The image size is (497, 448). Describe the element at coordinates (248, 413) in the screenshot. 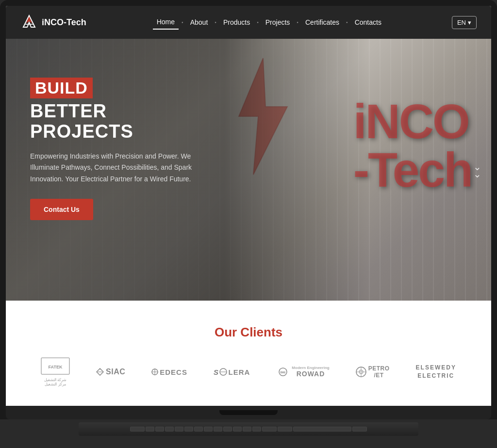

I see `laptop-notch` at that location.